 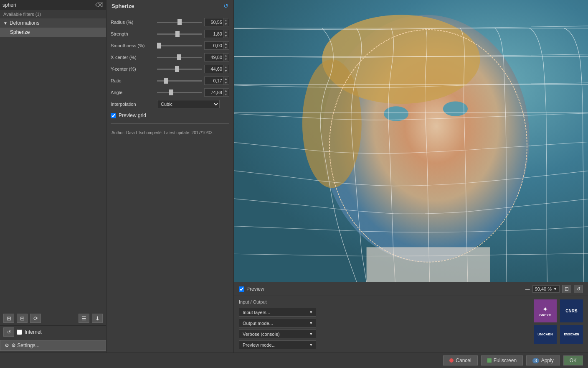 What do you see at coordinates (277, 323) in the screenshot?
I see `output-mode-dropdown: Output mode... ▾` at bounding box center [277, 323].